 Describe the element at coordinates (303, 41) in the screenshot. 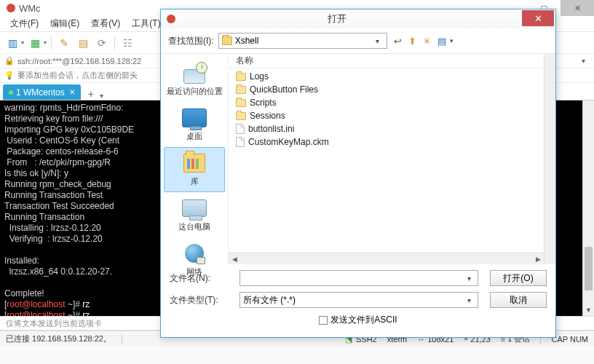

I see `look-in-select: Xshell ▾` at that location.